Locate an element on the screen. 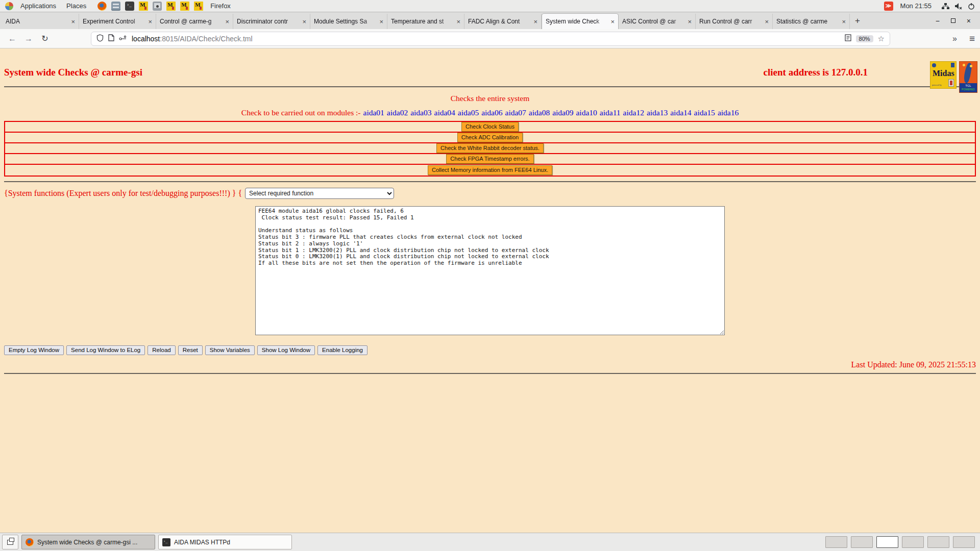  browser-tab: Control @ carme-g× is located at coordinates (195, 21).